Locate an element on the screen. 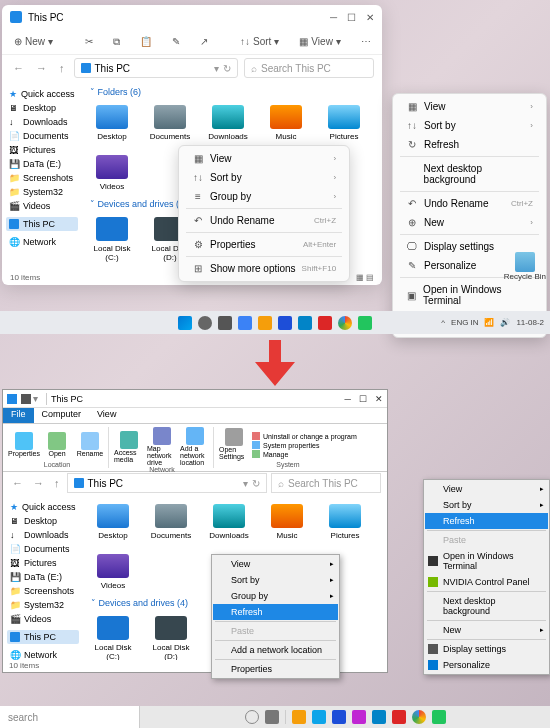 Image resolution: width=550 pixels, height=728 pixels. qat-icon is located at coordinates (26, 399).